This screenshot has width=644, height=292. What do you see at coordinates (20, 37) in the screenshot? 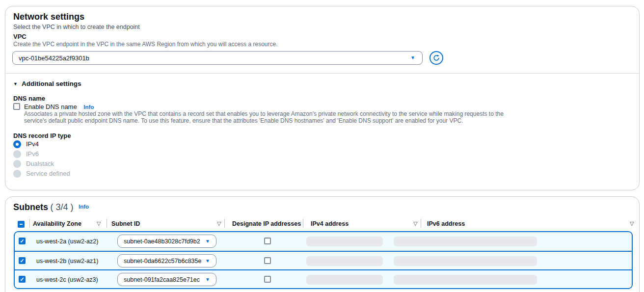
I see `vpc-label: VPC` at bounding box center [20, 37].